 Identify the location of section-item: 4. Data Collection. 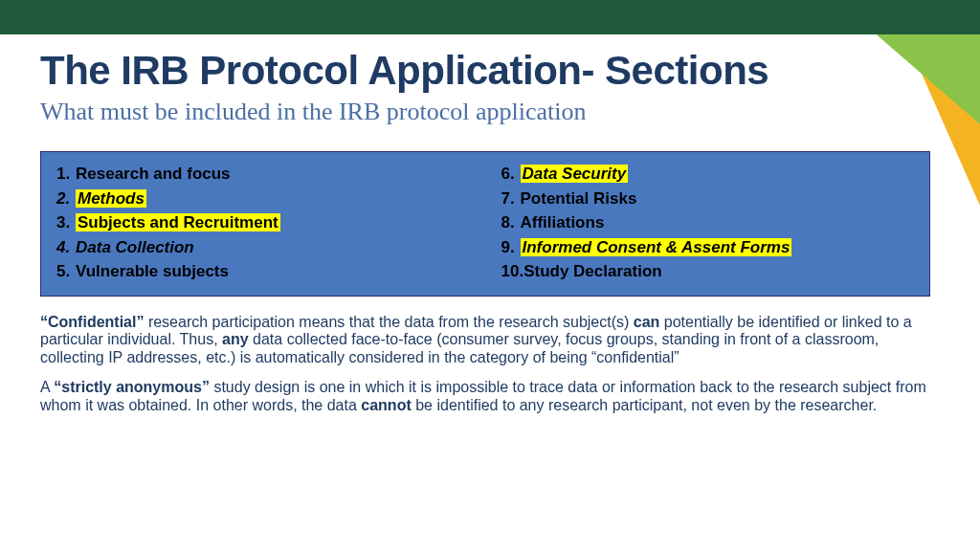
(263, 248).